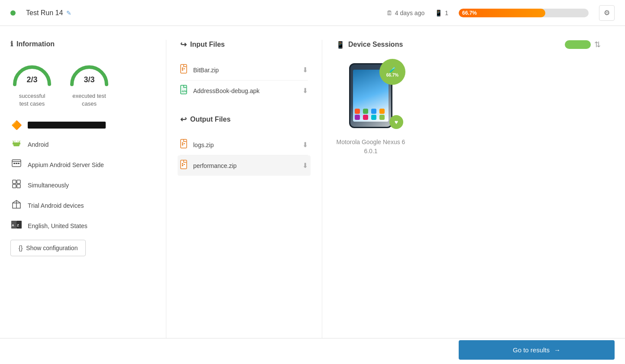  Describe the element at coordinates (89, 80) in the screenshot. I see `svg-text: 3/3` at that location.